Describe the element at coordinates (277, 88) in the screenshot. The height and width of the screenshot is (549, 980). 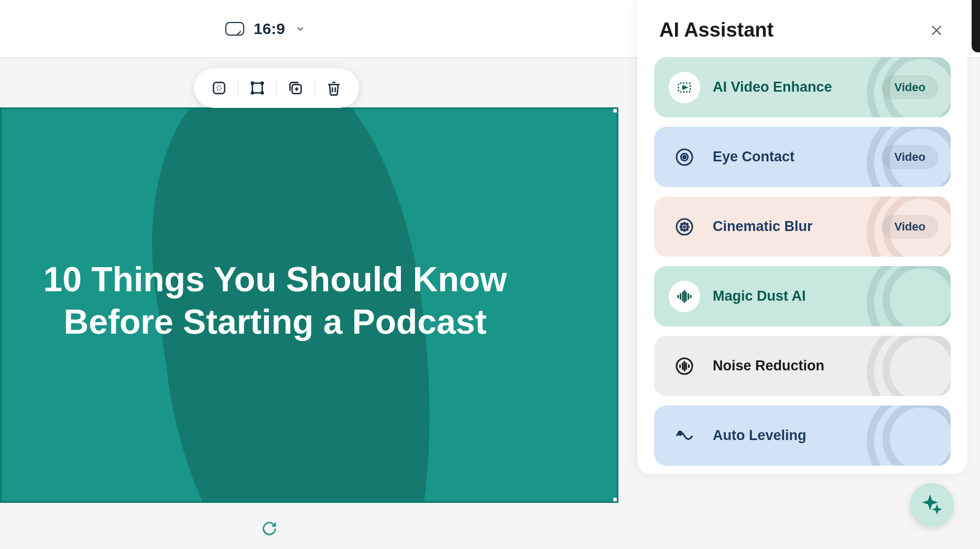
I see `canvas-toolbar` at that location.